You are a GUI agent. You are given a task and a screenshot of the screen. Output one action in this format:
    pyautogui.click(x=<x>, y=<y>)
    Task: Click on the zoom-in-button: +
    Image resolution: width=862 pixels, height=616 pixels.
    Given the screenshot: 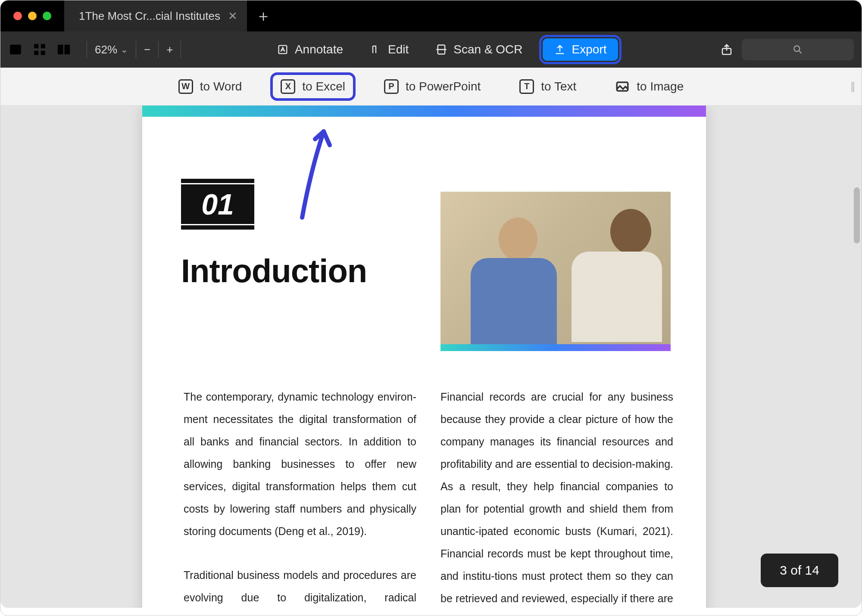 What is the action you would take?
    pyautogui.click(x=170, y=50)
    